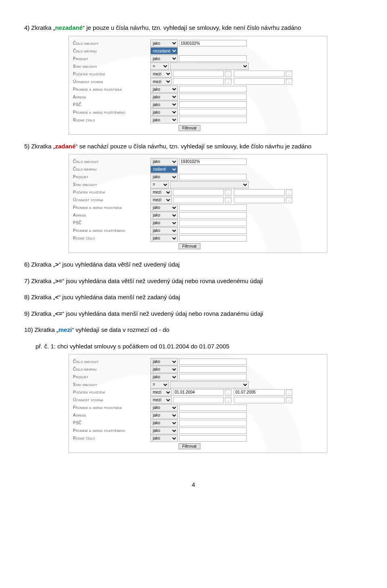  Describe the element at coordinates (194, 265) in the screenshot. I see `paragraph-6: 6) Zkratka „>“ jsou vyhledána data větší…` at that location.